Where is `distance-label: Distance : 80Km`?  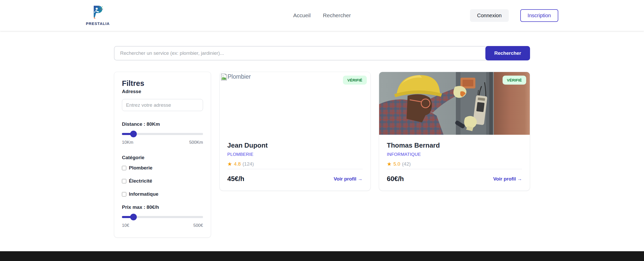
distance-label: Distance : 80Km is located at coordinates (162, 124).